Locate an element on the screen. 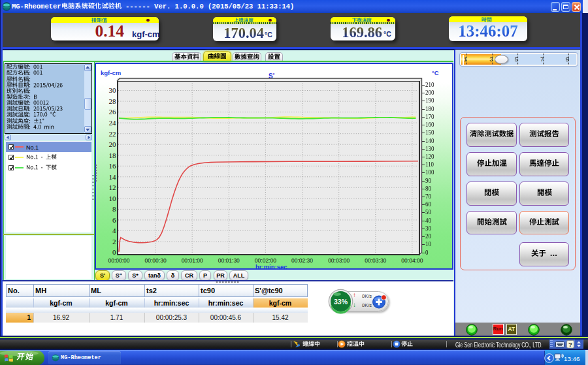 The height and width of the screenshot is (365, 588). svg-text: 33% is located at coordinates (341, 302).